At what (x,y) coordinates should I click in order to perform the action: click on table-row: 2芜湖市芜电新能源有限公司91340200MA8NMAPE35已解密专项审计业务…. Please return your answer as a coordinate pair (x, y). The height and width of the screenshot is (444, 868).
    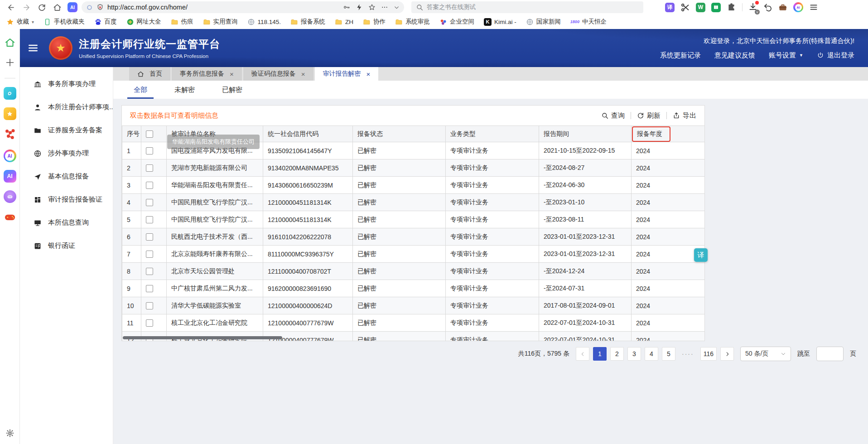
    Looking at the image, I should click on (414, 168).